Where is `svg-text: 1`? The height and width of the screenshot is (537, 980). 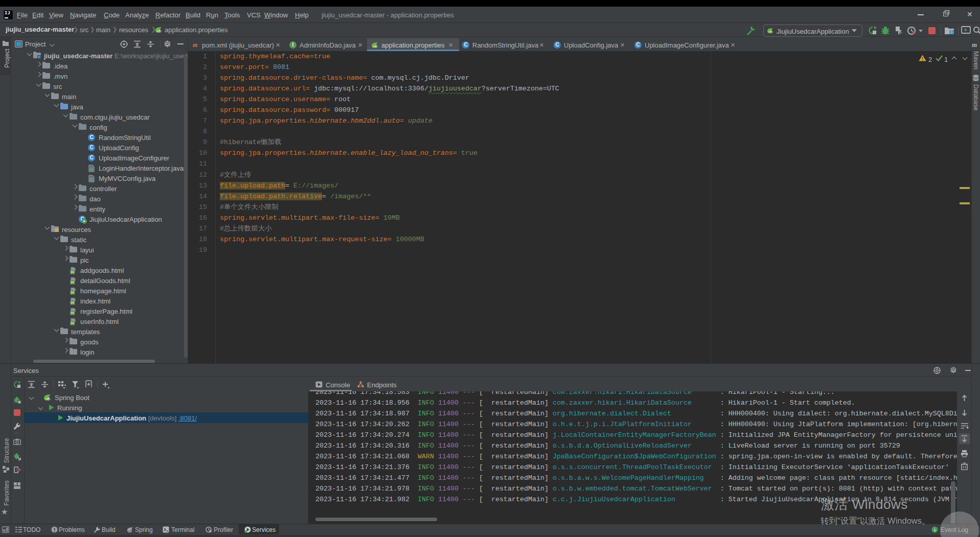 svg-text: 1 is located at coordinates (935, 530).